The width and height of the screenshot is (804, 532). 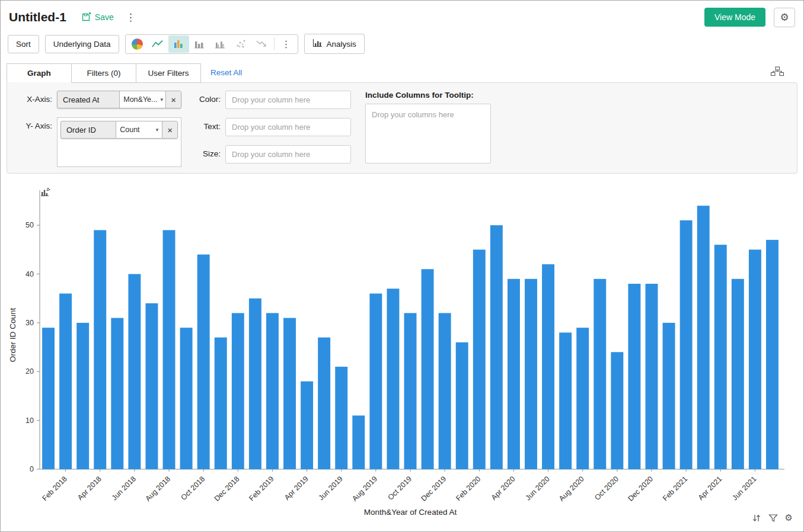 I want to click on svg-text: Feb 2020, so click(x=468, y=488).